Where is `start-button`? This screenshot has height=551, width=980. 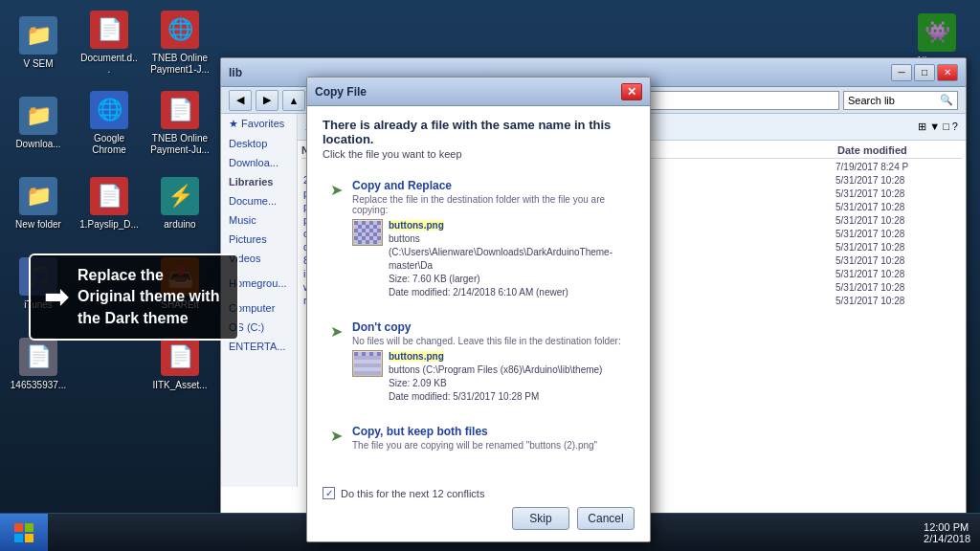 start-button is located at coordinates (24, 533).